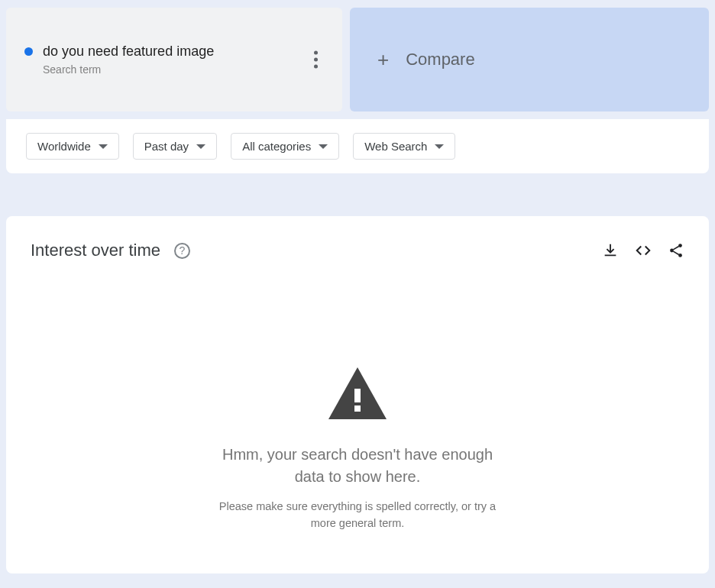 Image resolution: width=715 pixels, height=588 pixels. What do you see at coordinates (404, 147) in the screenshot?
I see `search-type-filter: Web Search` at bounding box center [404, 147].